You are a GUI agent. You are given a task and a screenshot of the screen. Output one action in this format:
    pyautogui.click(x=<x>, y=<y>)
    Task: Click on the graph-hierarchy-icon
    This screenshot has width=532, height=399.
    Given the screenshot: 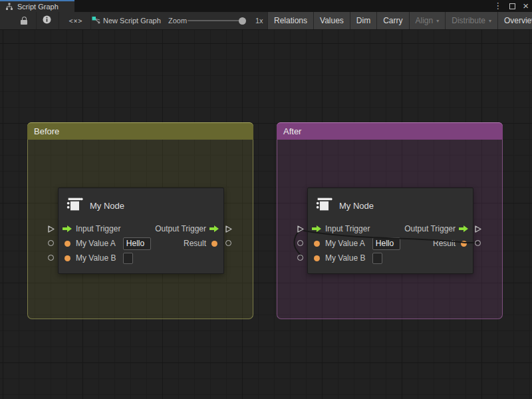 What is the action you would take?
    pyautogui.click(x=9, y=7)
    